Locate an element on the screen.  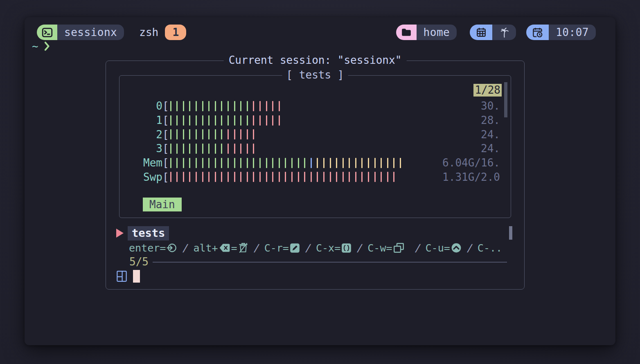
shell-name: zsh is located at coordinates (149, 32).